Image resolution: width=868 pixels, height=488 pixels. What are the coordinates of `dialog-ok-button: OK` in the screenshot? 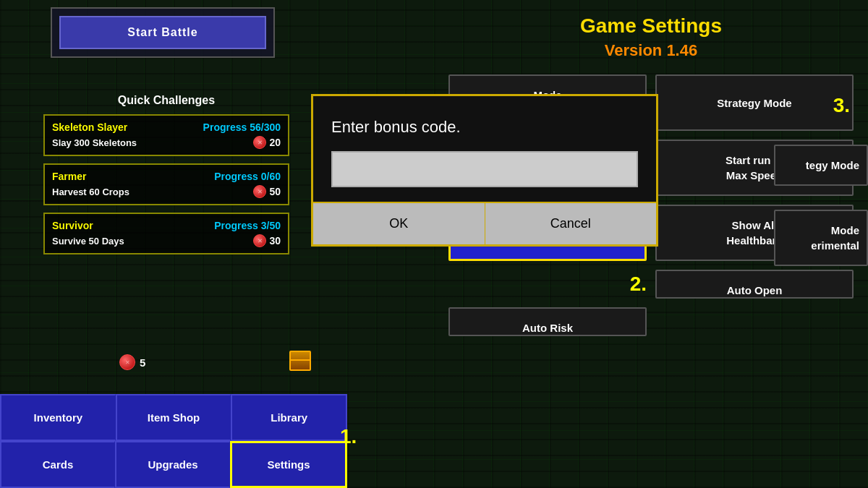 It's located at (399, 224).